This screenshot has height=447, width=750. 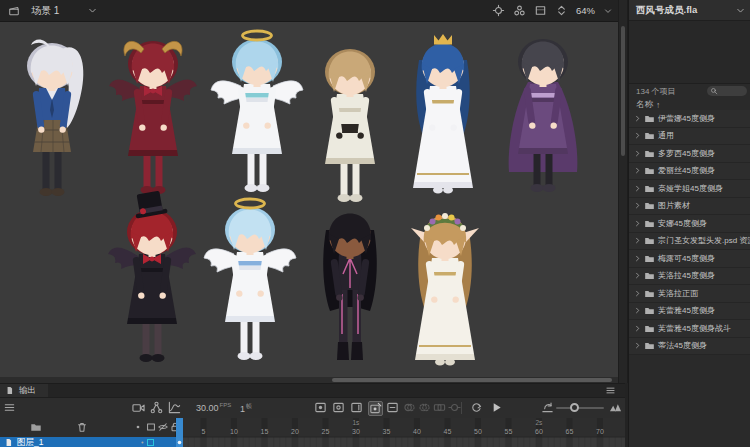 What do you see at coordinates (704, 240) in the screenshot?
I see `library-item-name: 宗门圣女发型头发.psd 资源` at bounding box center [704, 240].